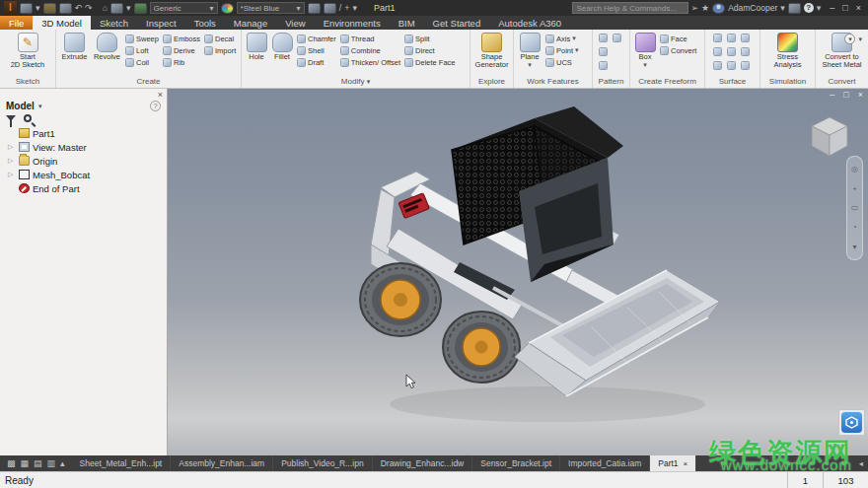  What do you see at coordinates (40, 106) in the screenshot?
I see `browser-title-dropdown-icon: ▾` at bounding box center [40, 106].